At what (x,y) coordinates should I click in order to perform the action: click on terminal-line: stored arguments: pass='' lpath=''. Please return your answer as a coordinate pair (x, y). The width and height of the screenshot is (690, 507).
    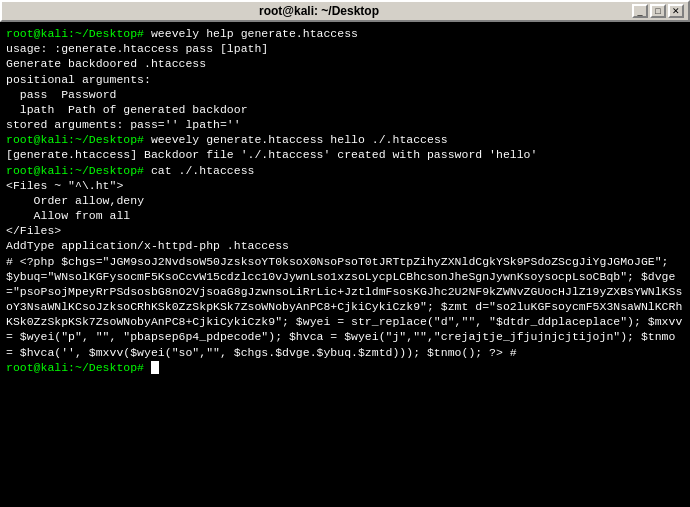
    Looking at the image, I should click on (345, 124).